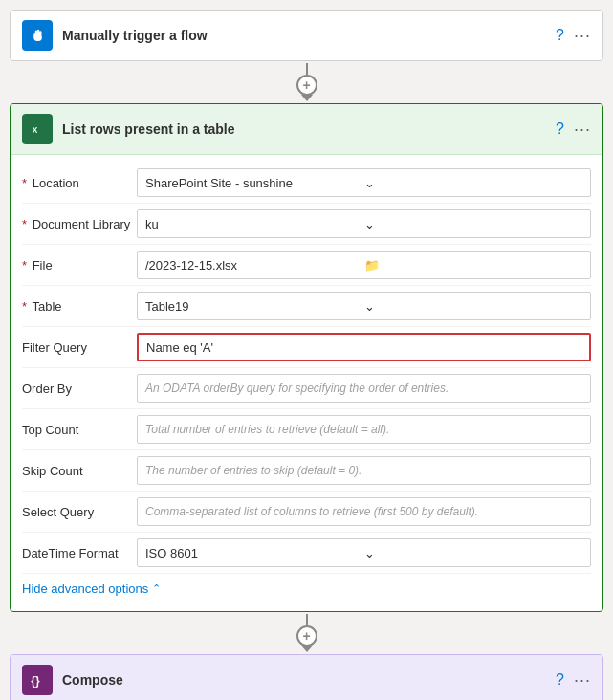 The height and width of the screenshot is (700, 613). Describe the element at coordinates (37, 35) in the screenshot. I see `hand-icon` at that location.